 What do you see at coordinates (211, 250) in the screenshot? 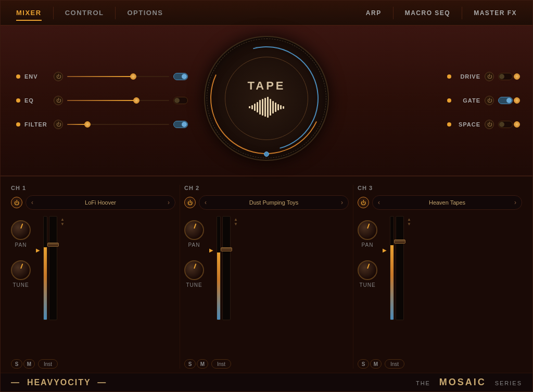
I see `channel-2-play-arrow: ▶` at bounding box center [211, 250].